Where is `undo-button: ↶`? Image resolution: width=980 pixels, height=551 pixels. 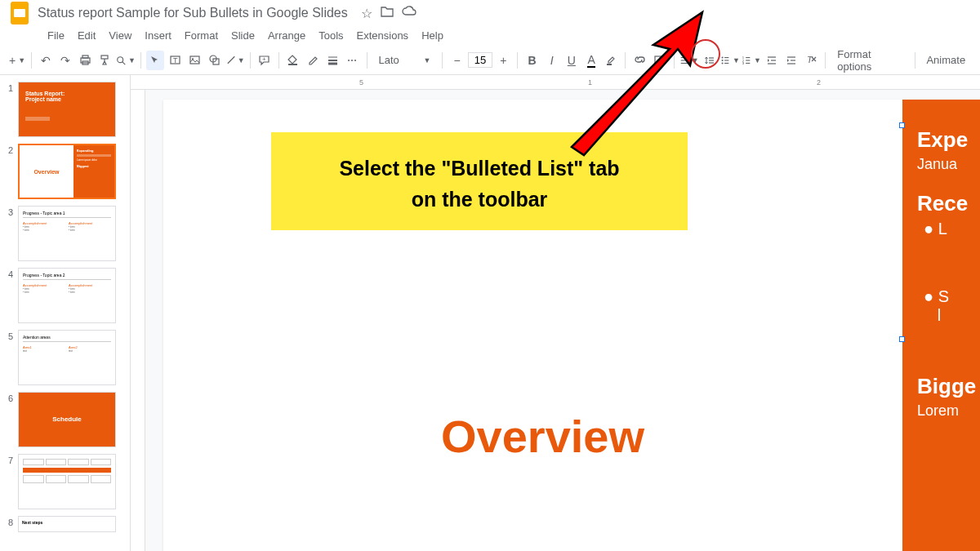
undo-button: ↶ is located at coordinates (46, 60).